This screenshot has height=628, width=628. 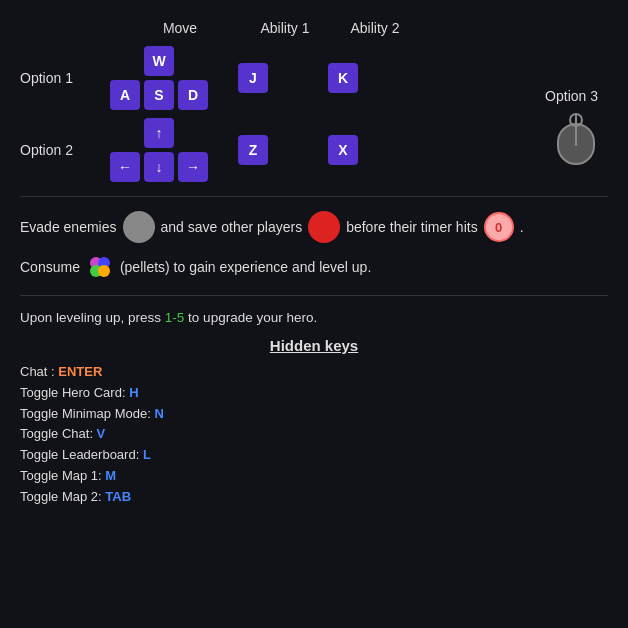 What do you see at coordinates (82, 454) in the screenshot?
I see `shortcut-leaderboard-label: Toggle Leaderboard:` at bounding box center [82, 454].